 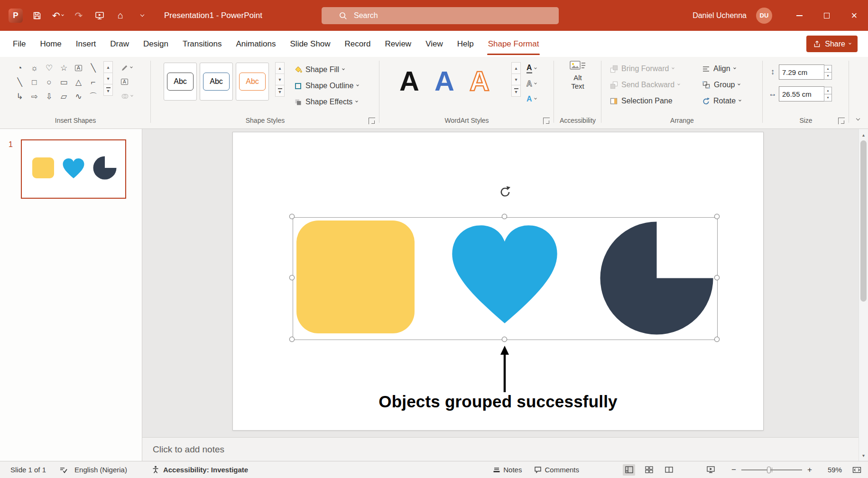 What do you see at coordinates (720, 16) in the screenshot?
I see `user-name: Daniel Uchenna` at bounding box center [720, 16].